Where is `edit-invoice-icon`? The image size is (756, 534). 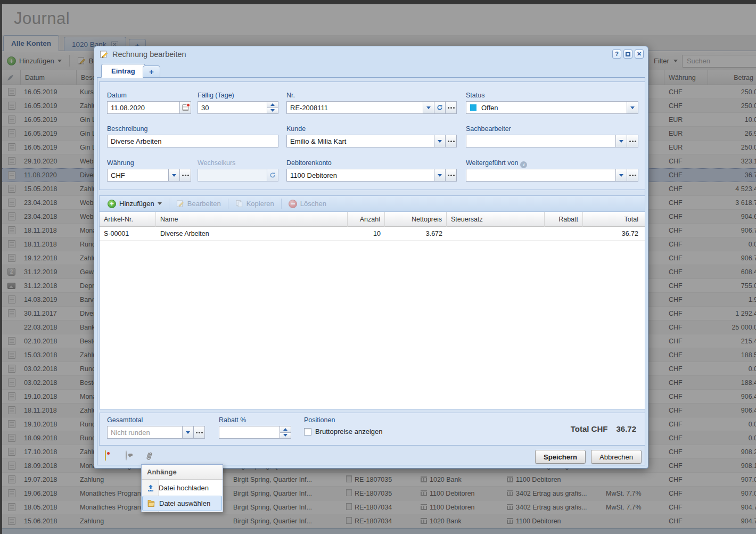
edit-invoice-icon is located at coordinates (104, 54).